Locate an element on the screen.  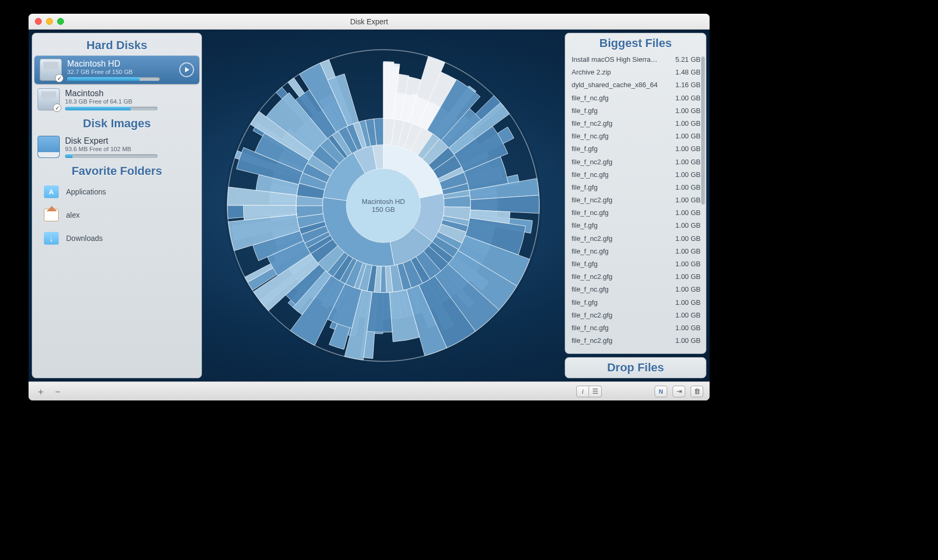
remove-button: － is located at coordinates (58, 391).